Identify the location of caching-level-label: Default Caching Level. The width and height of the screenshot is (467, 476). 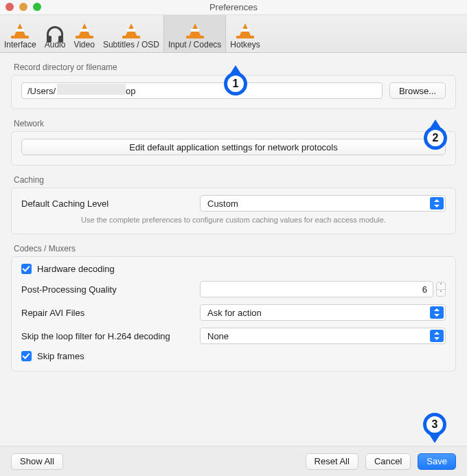
(107, 203).